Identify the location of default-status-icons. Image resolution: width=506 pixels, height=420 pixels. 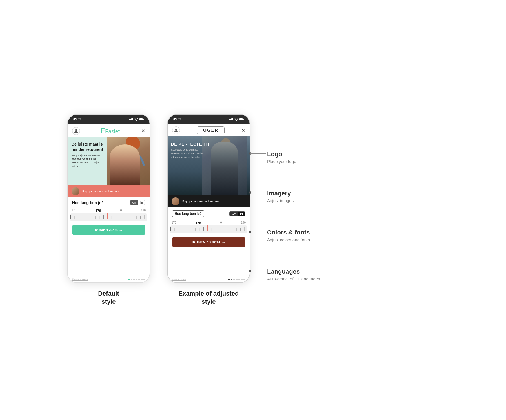
(136, 119).